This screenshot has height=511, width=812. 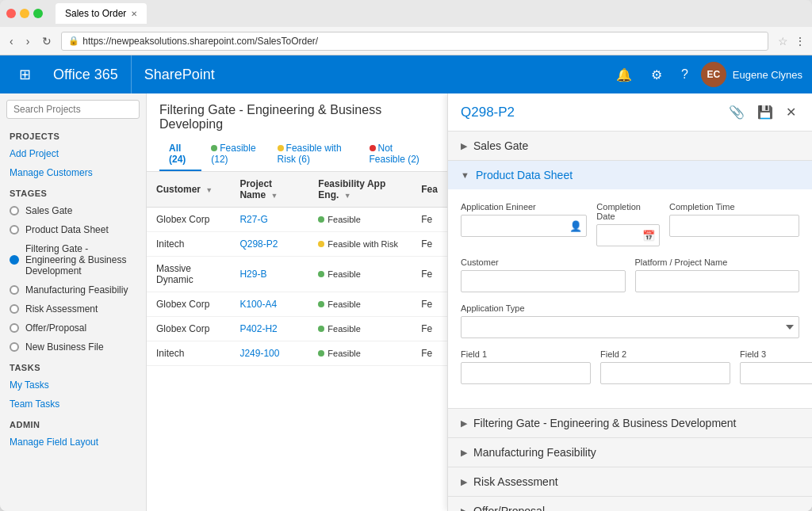 What do you see at coordinates (630, 453) in the screenshot?
I see `accordion-manufacturing: ▶ Manufacturing Feasibility` at bounding box center [630, 453].